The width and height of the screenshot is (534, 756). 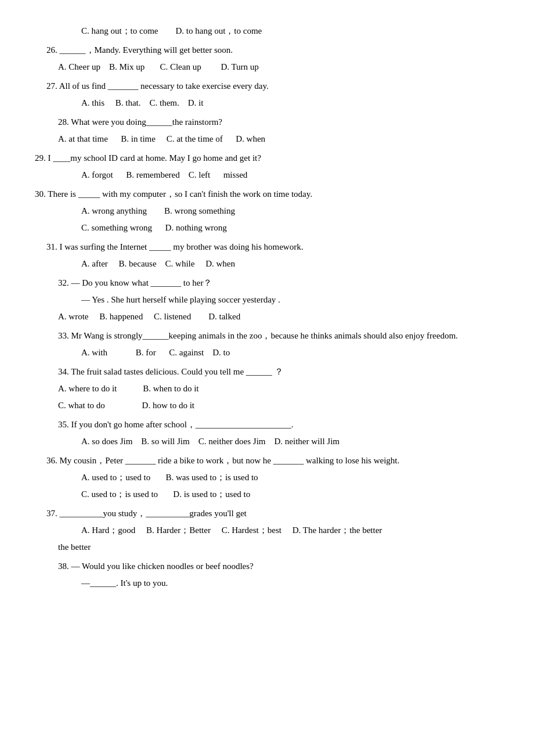 What do you see at coordinates (273, 86) in the screenshot?
I see `q27-text: 27. All of us find _______ necessary to …` at bounding box center [273, 86].